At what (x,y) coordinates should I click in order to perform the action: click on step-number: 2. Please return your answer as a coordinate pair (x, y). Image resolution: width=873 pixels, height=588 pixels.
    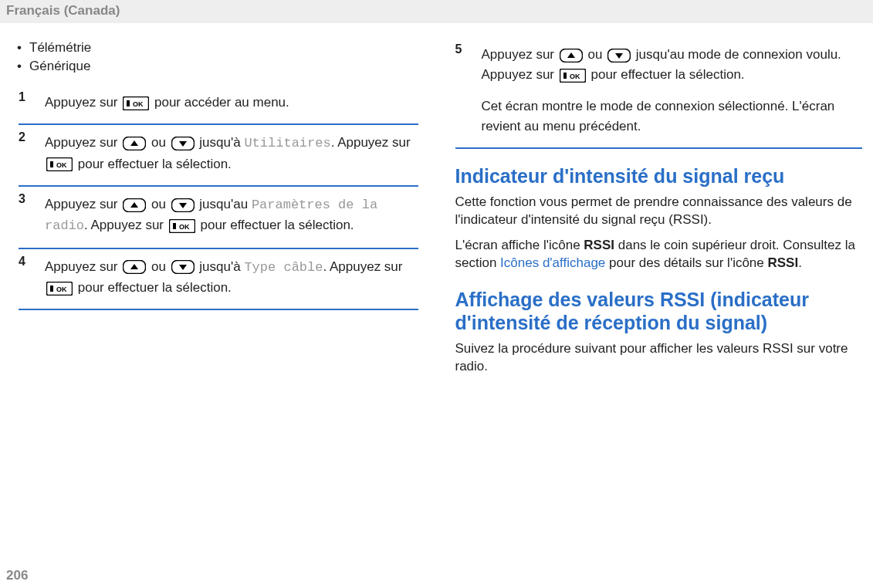
    Looking at the image, I should click on (22, 137).